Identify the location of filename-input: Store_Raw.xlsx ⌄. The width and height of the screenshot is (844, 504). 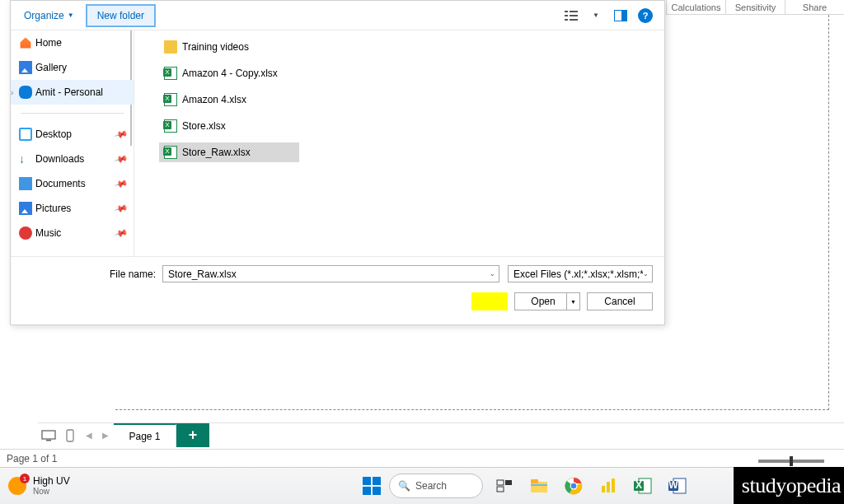
(331, 273).